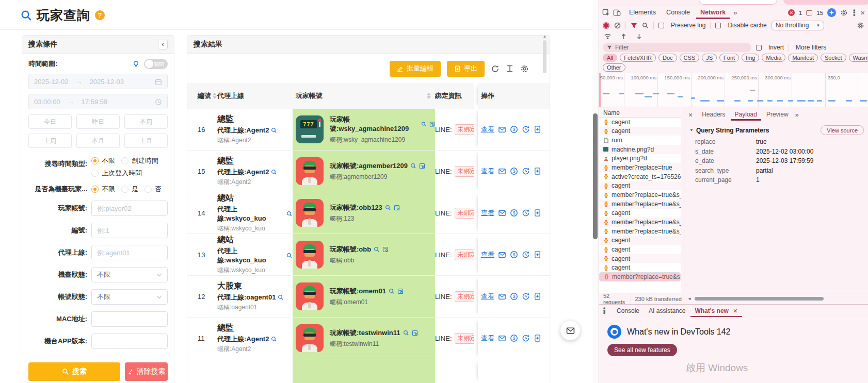  Describe the element at coordinates (100, 15) in the screenshot. I see `help-icon: ?` at that location.